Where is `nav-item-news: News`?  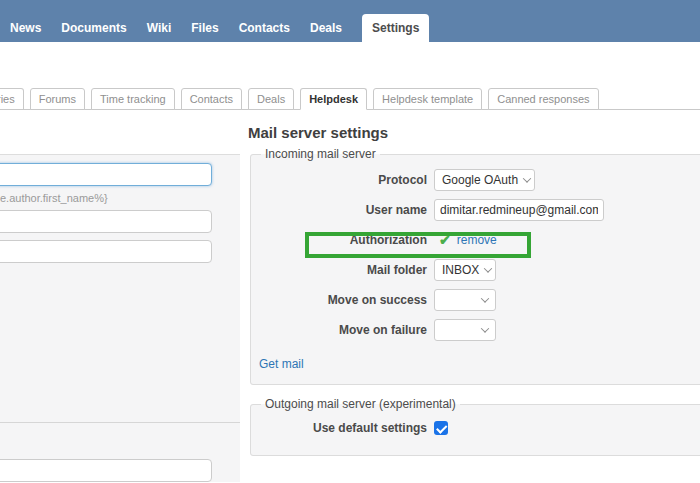 nav-item-news: News is located at coordinates (26, 28).